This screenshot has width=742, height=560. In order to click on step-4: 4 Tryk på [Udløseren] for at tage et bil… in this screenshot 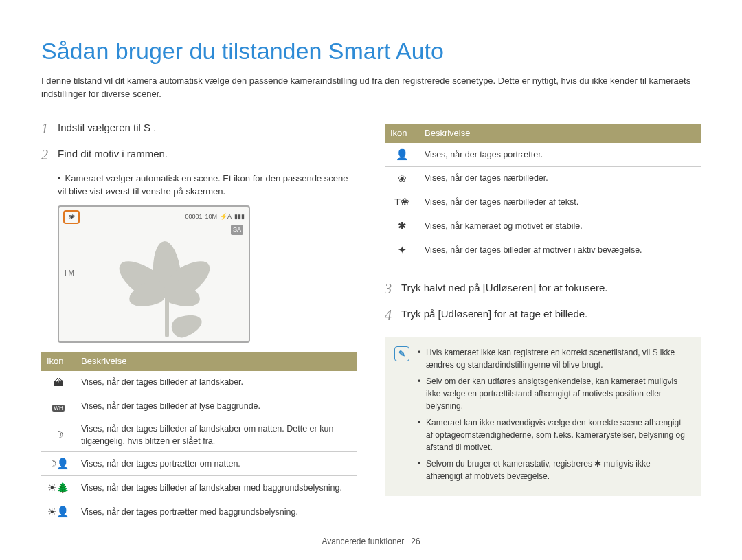, I will do `click(543, 315)`.